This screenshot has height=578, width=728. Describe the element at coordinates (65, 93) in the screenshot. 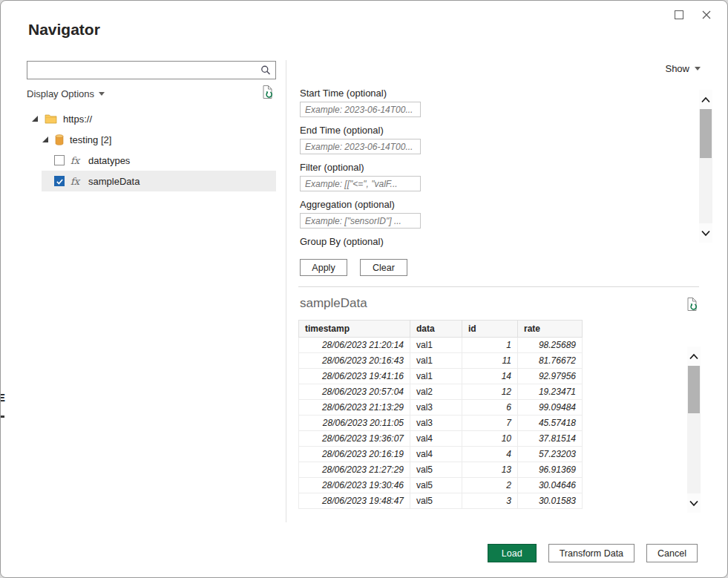

I see `display-options-dropdown: Display Options` at that location.